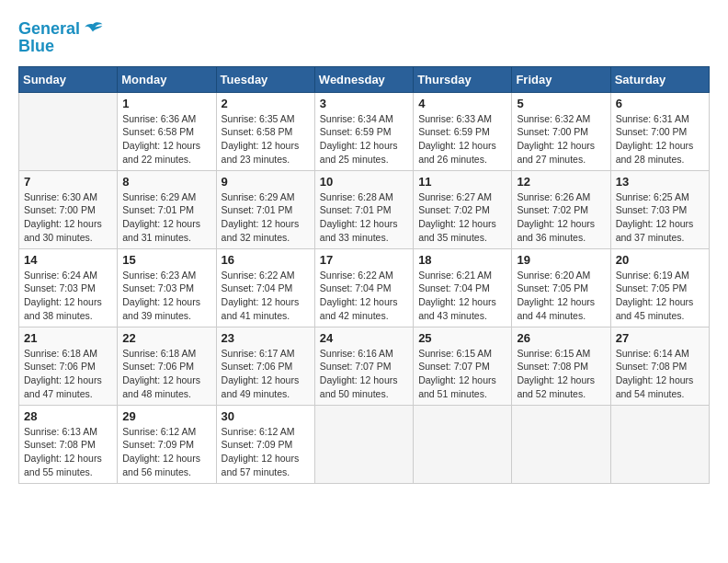  What do you see at coordinates (68, 79) in the screenshot?
I see `column-header-sunday: Sunday` at bounding box center [68, 79].